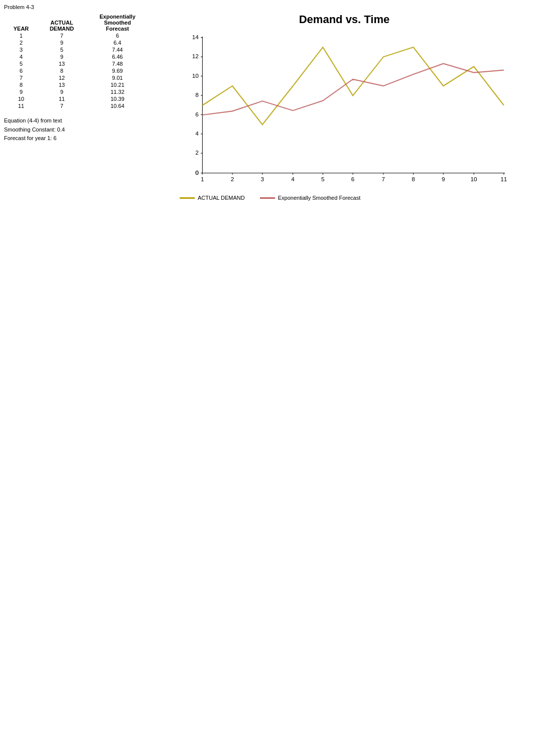 Image resolution: width=533 pixels, height=756 pixels. What do you see at coordinates (21, 92) in the screenshot?
I see `cell-year: 9` at bounding box center [21, 92].